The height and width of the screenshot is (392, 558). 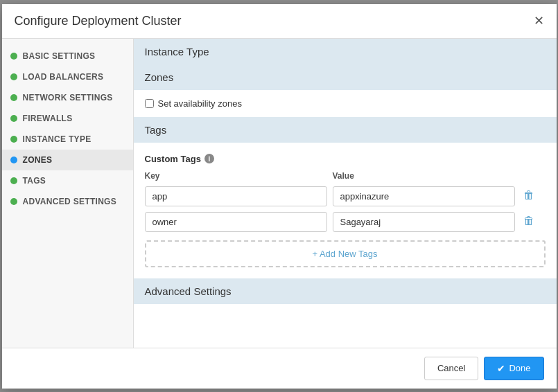 I want to click on modal-header: Configure Deployment Cluster ✕, so click(x=279, y=21).